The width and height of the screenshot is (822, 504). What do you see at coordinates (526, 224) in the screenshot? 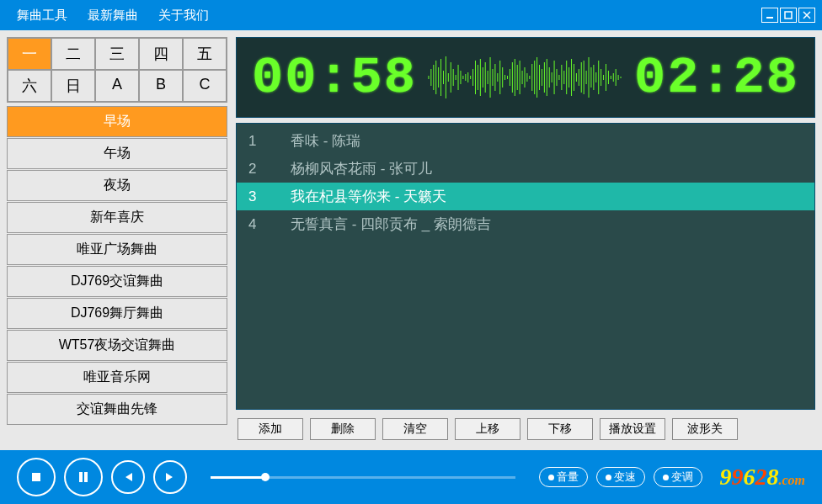
I see `playlist-row: 4无誓真言 - 四郎贡布 _ 索朗德吉` at bounding box center [526, 224].